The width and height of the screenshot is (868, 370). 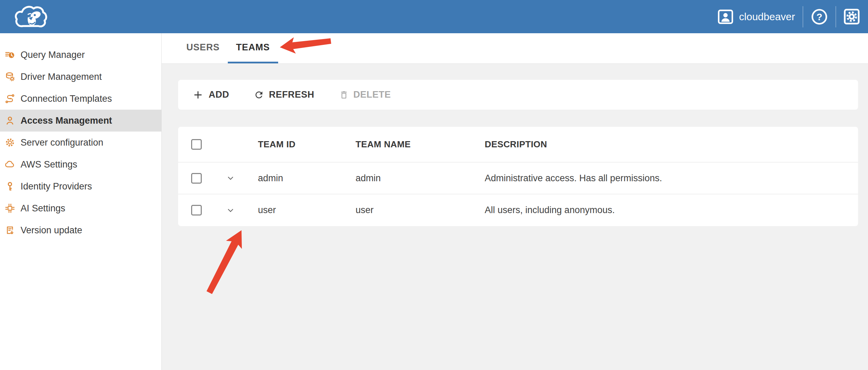 I want to click on cell-team-name: user, so click(x=420, y=210).